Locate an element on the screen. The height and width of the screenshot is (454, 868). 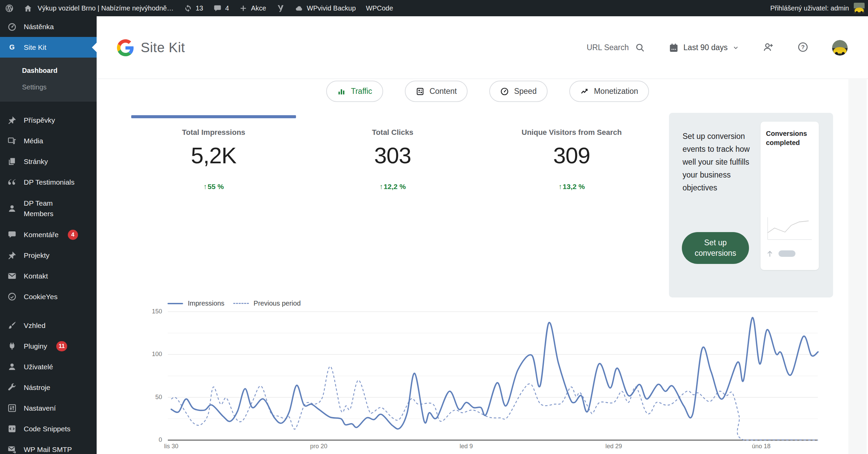
admin-bar-account: Přihlášený uživatel: admin is located at coordinates (819, 8).